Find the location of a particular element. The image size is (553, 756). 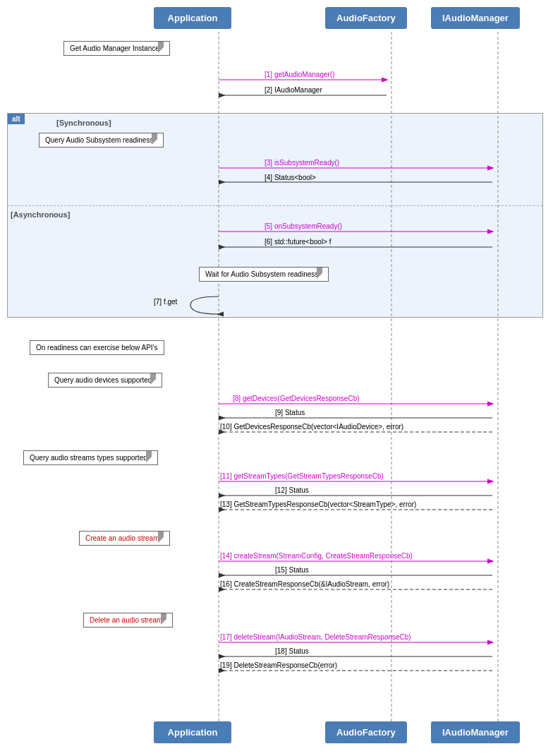

lifeline-manager-top: IAudioManager is located at coordinates (475, 18).